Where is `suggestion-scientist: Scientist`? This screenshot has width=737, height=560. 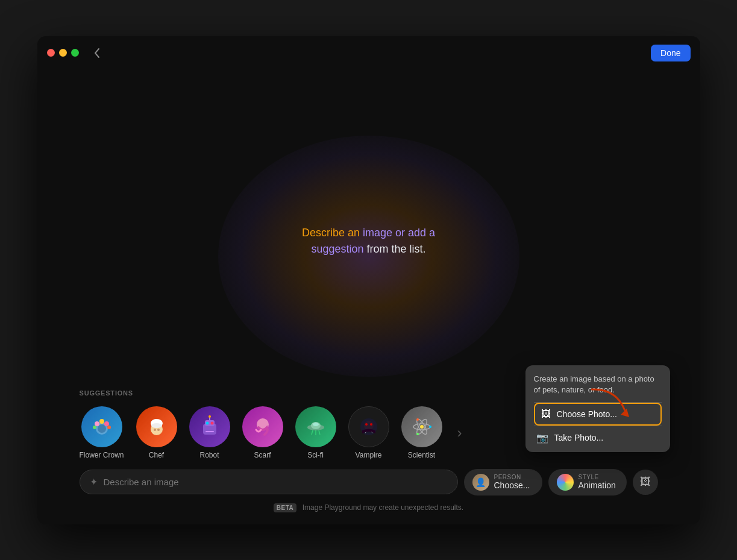 suggestion-scientist: Scientist is located at coordinates (422, 433).